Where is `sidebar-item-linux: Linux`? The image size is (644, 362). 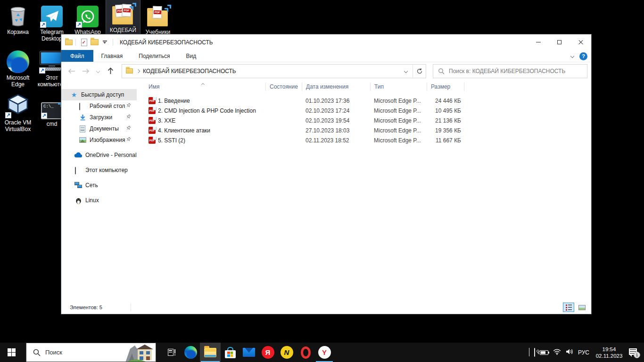 sidebar-item-linux: Linux is located at coordinates (99, 200).